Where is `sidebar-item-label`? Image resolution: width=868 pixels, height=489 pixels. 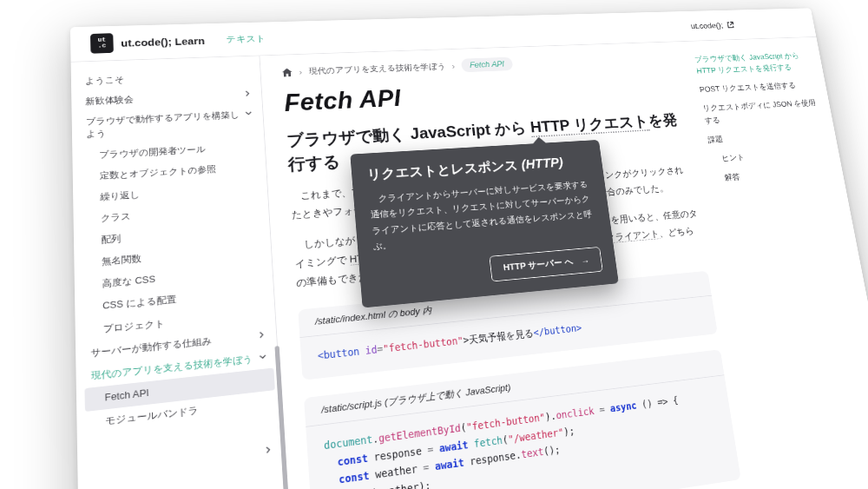 sidebar-item-label is located at coordinates (175, 456).